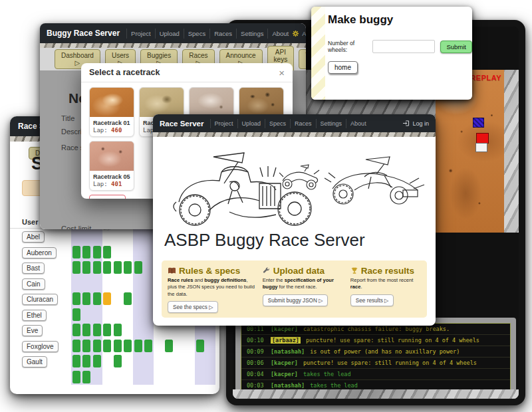 This screenshot has height=412, width=532. Describe the element at coordinates (193, 307) in the screenshot. I see `see-specs-button: See the specs ▷` at that location.